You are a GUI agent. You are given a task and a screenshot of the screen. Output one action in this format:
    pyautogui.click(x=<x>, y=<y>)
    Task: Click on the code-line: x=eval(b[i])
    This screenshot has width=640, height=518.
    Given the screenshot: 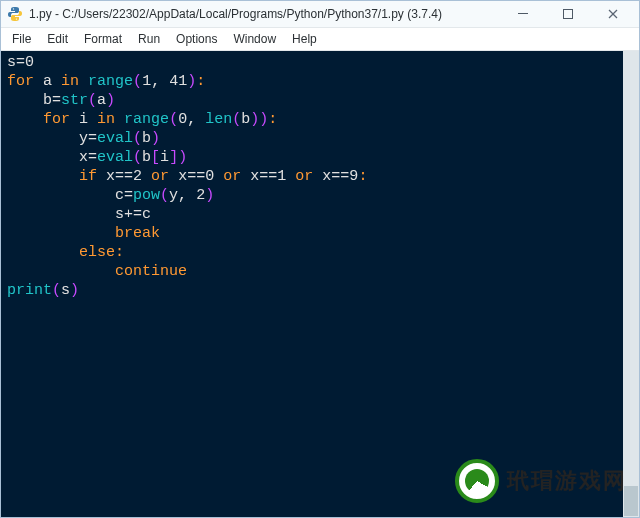 What is the action you would take?
    pyautogui.click(x=320, y=158)
    